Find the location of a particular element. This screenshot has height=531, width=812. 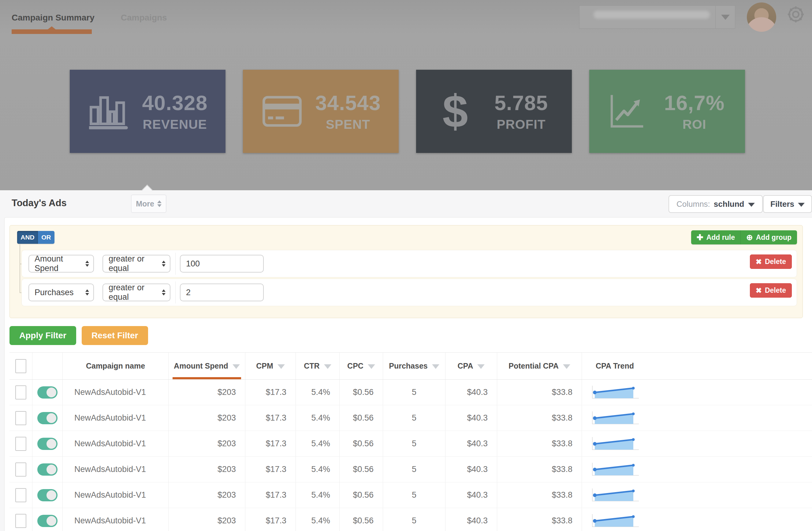

spent-card: 34.543 SPENT is located at coordinates (321, 111).